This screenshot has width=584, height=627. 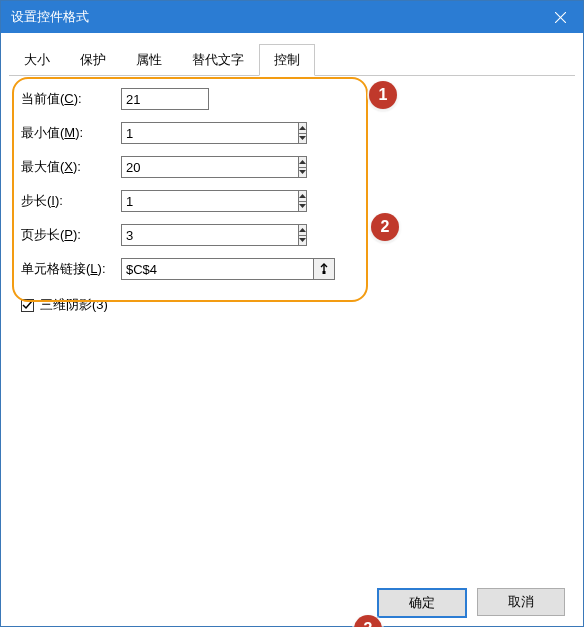 I want to click on spin-up-step, so click(x=302, y=196).